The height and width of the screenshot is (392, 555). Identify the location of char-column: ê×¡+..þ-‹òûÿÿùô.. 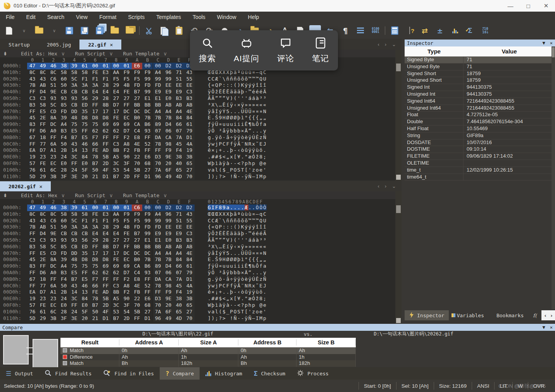
(237, 150).